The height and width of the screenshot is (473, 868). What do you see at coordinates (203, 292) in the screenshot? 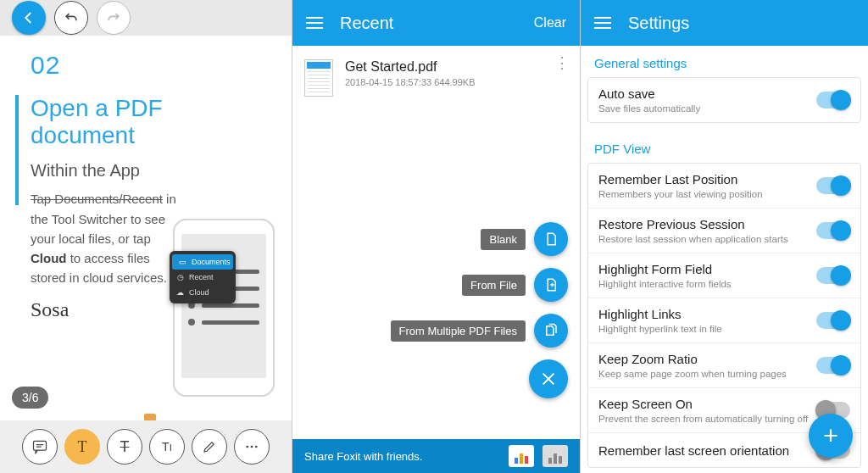
I see `switcher-cloud: ☁Cloud` at bounding box center [203, 292].